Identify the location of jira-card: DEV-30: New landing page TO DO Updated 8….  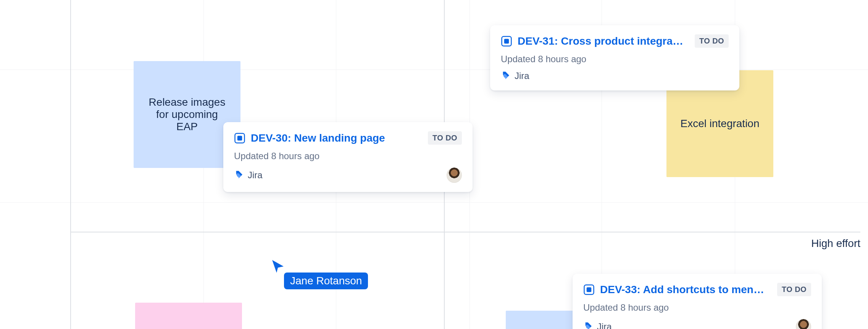
(348, 157).